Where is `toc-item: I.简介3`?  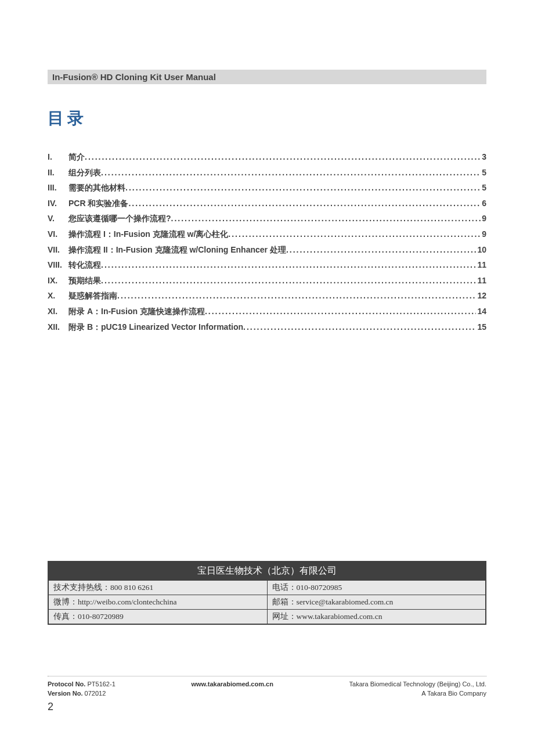 toc-item: I.简介3 is located at coordinates (267, 157).